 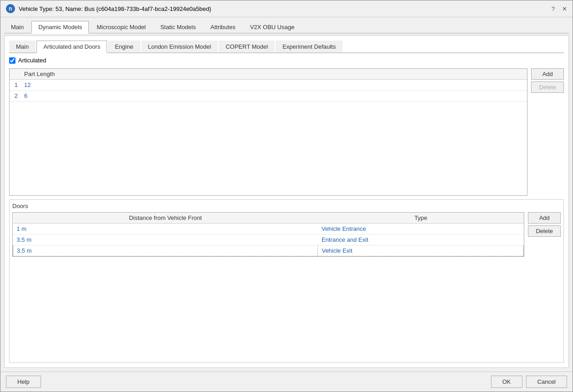 I want to click on articulated-checkbox, so click(x=12, y=61).